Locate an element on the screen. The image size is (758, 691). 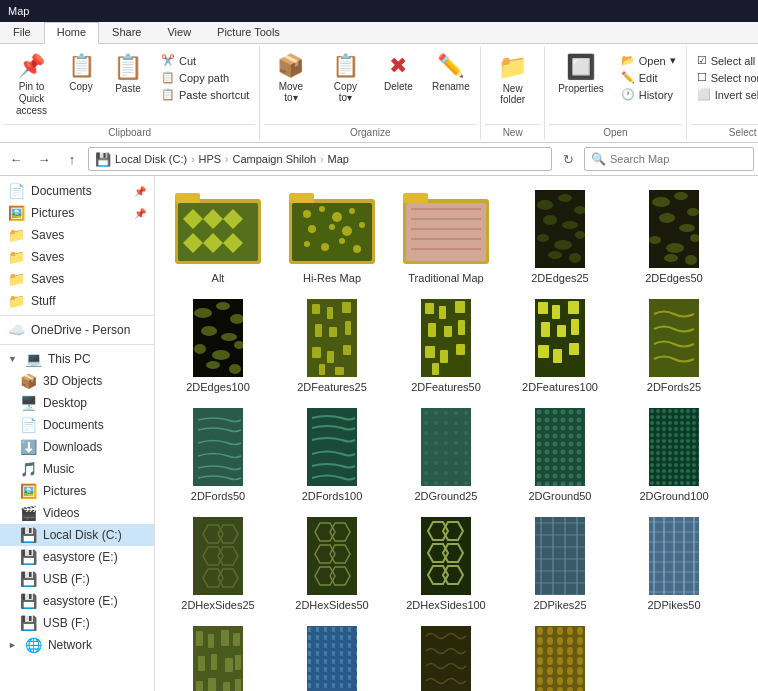
paste-button: 📋 Paste is located at coordinates (128, 74).